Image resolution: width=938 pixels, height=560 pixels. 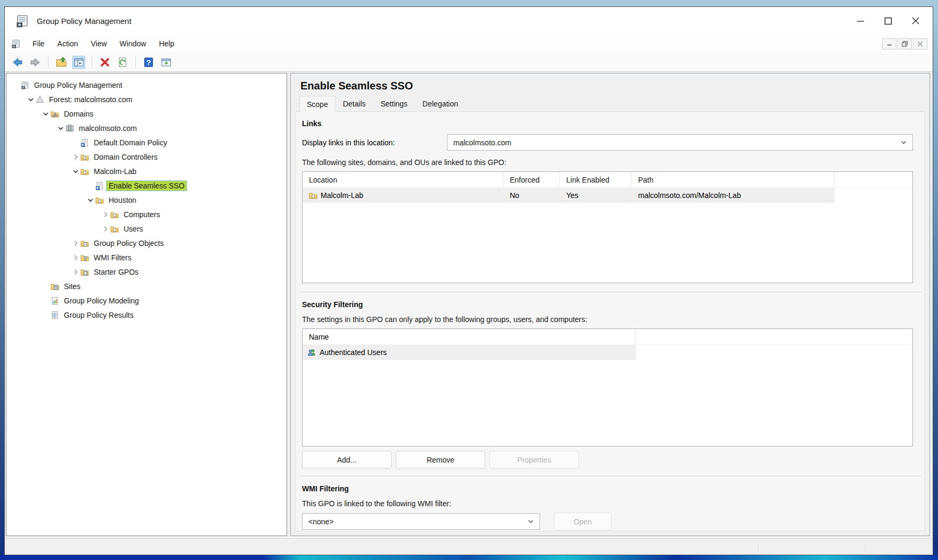 What do you see at coordinates (99, 315) in the screenshot?
I see `tree-item-label: Group Policy Results` at bounding box center [99, 315].